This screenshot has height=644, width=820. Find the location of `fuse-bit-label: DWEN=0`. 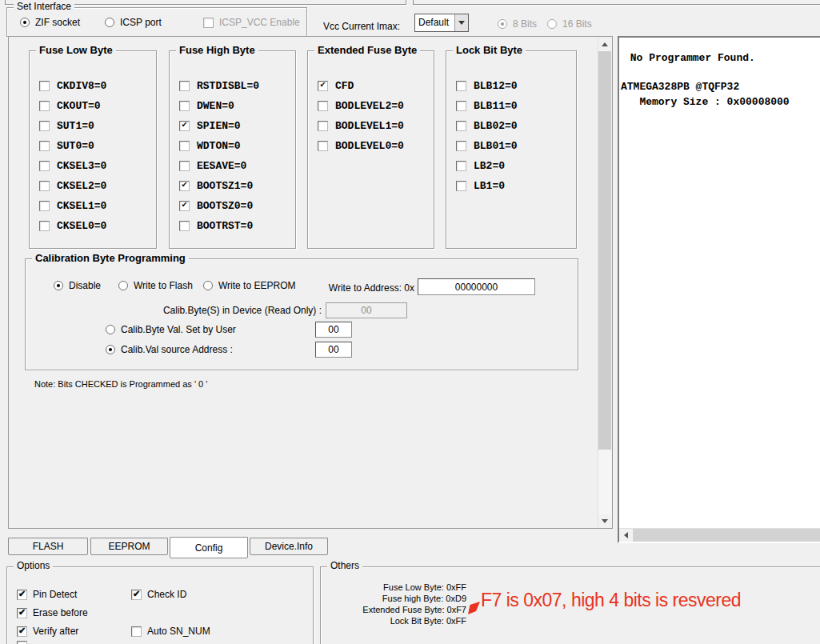

fuse-bit-label: DWEN=0 is located at coordinates (216, 106).